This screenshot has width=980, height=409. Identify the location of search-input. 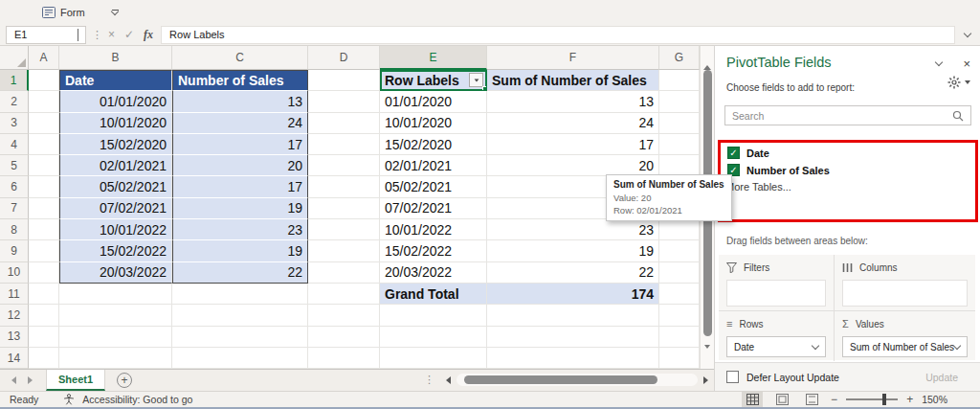
(828, 116).